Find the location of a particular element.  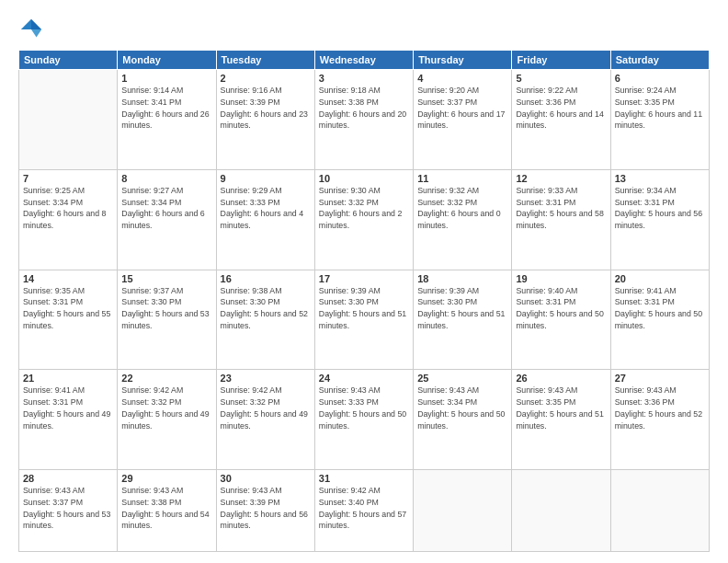

calendar-day-cell: 21Sunrise: 9:41 AM Sunset: 3:31 PM Dayli… is located at coordinates (68, 419).